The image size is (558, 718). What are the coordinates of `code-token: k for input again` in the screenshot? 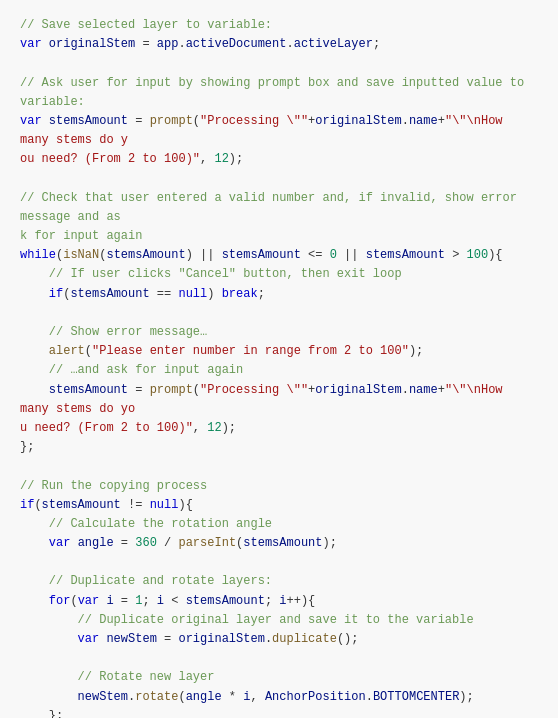 It's located at (81, 236).